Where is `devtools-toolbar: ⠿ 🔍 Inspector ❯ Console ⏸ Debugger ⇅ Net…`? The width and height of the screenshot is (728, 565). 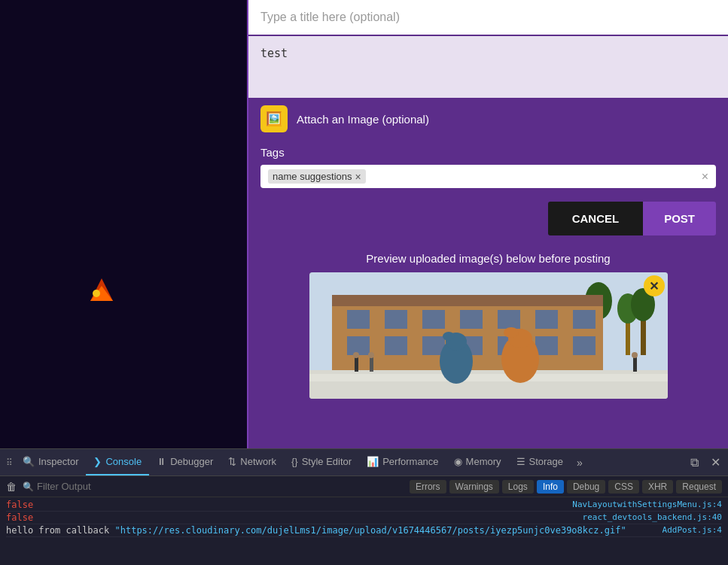 devtools-toolbar: ⠿ 🔍 Inspector ❯ Console ⏸ Debugger ⇅ Net… is located at coordinates (364, 463).